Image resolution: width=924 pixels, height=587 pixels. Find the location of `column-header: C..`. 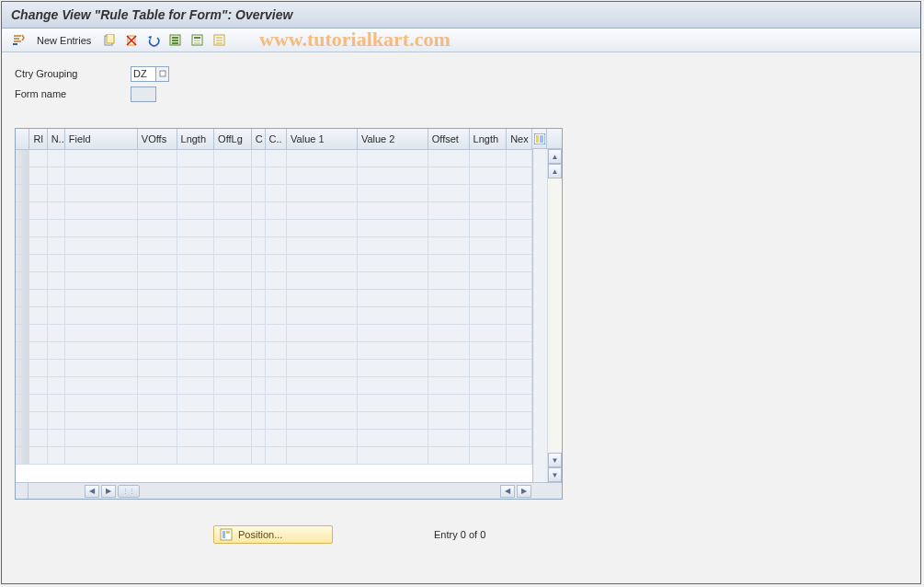

column-header: C.. is located at coordinates (276, 139).